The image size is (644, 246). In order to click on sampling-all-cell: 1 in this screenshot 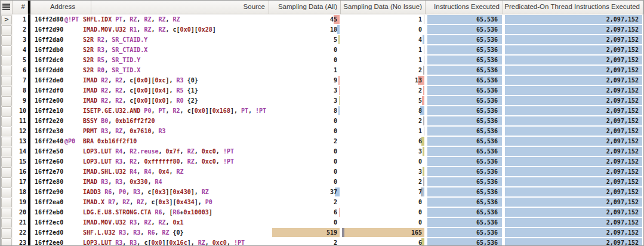, I will do `click(305, 70)`.